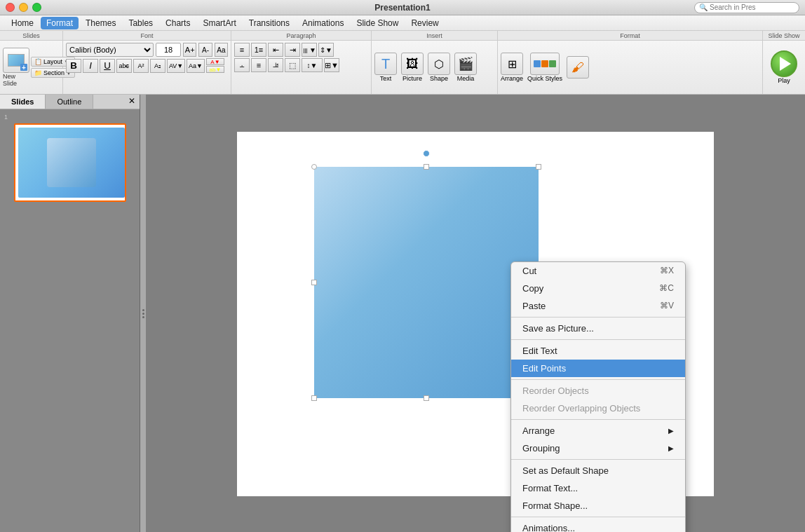 This screenshot has height=532, width=805. Describe the element at coordinates (10, 7) in the screenshot. I see `close-button` at that location.